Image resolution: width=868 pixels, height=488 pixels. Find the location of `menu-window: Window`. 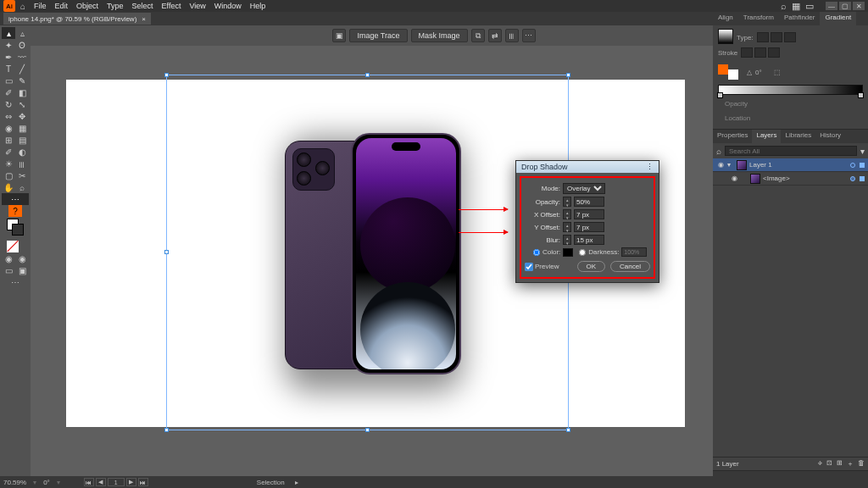

menu-window: Window is located at coordinates (228, 6).